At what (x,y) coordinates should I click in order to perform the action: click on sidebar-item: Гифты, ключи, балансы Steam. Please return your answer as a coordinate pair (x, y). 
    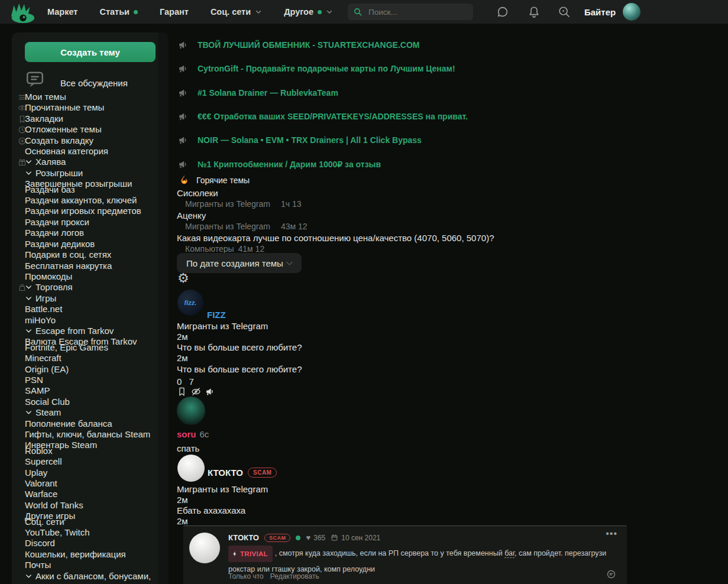
    Looking at the image, I should click on (92, 434).